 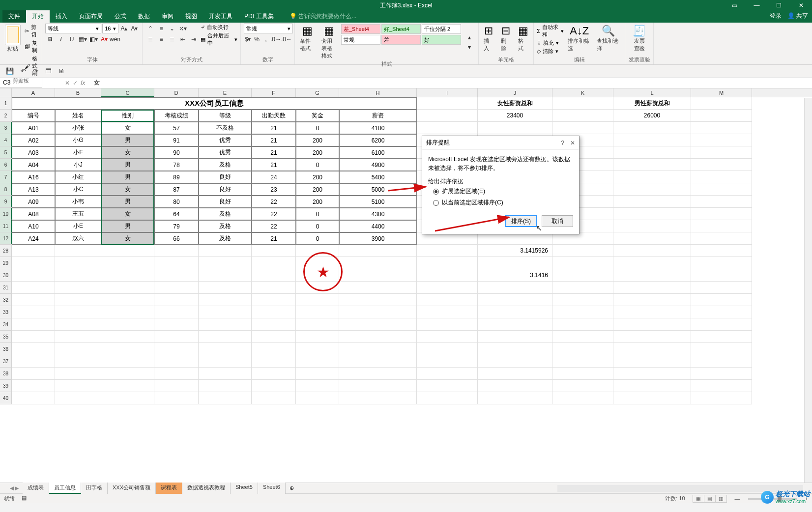 What do you see at coordinates (172, 39) in the screenshot?
I see `align-right-icon: ≣` at bounding box center [172, 39].